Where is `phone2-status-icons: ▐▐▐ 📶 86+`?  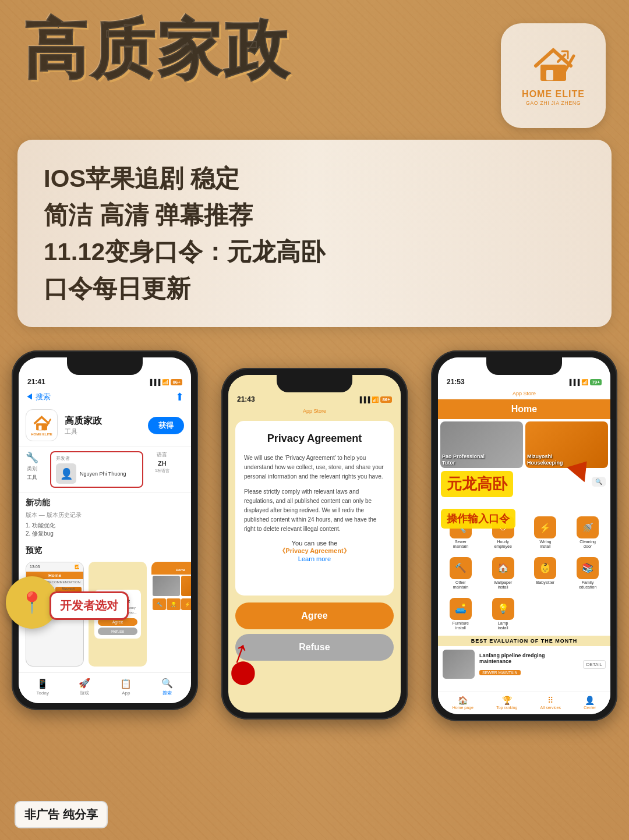 phone2-status-icons: ▐▐▐ 📶 86+ is located at coordinates (375, 399).